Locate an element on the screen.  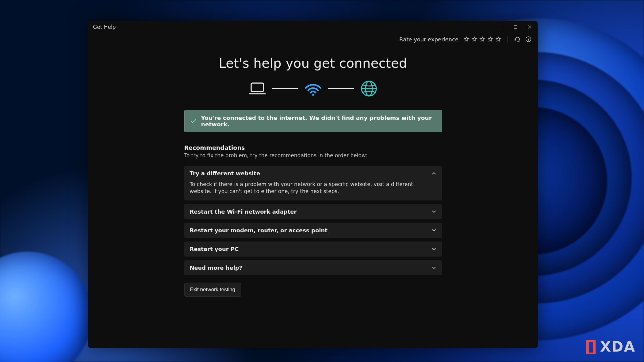
accordion-item-need-more-help: Need more help? is located at coordinates (313, 268).